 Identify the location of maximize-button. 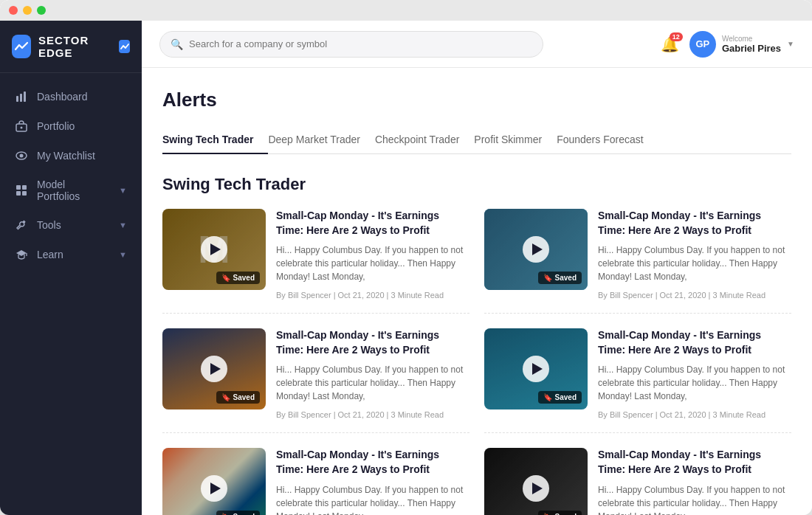
(41, 10).